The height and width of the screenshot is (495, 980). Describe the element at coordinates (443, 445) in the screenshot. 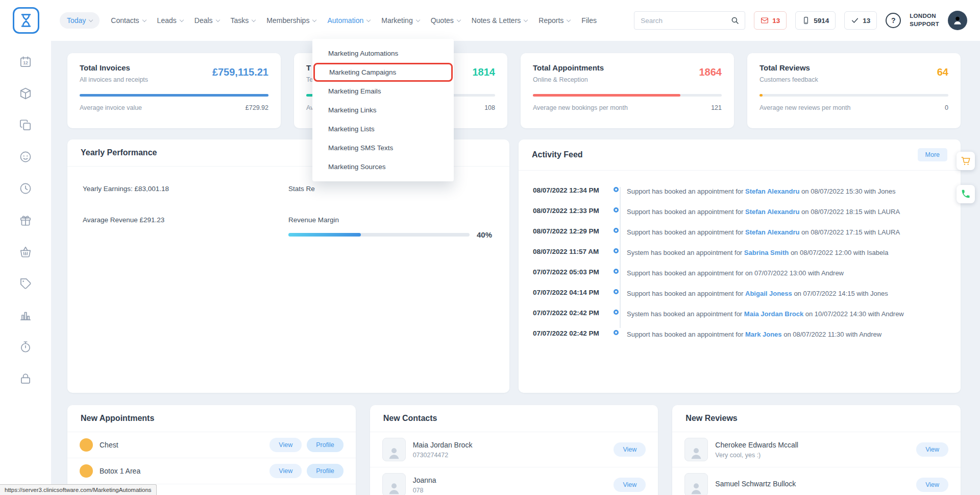

I see `contact-name: Maia Jordan Brock` at that location.